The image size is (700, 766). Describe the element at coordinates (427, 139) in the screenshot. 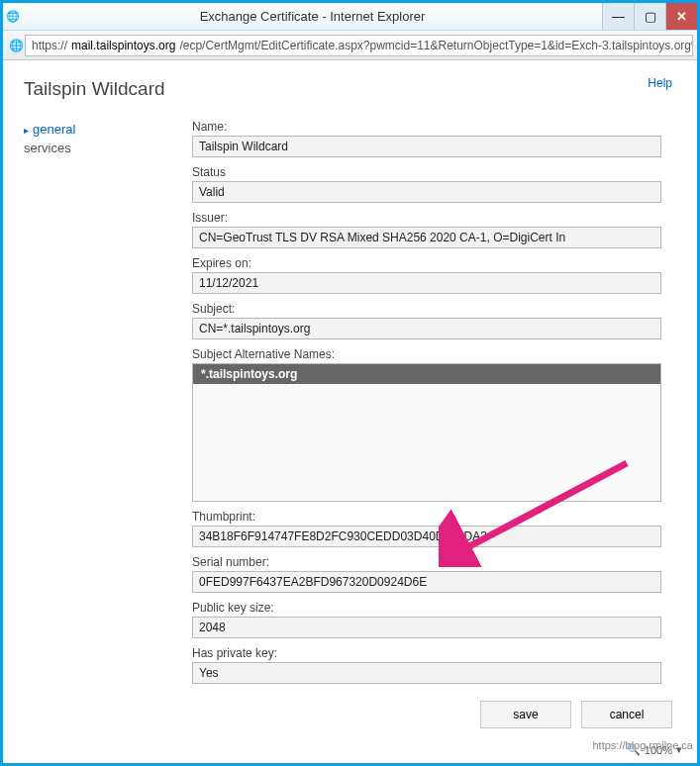

I see `field-name: Name: Tailspin Wildcard` at that location.